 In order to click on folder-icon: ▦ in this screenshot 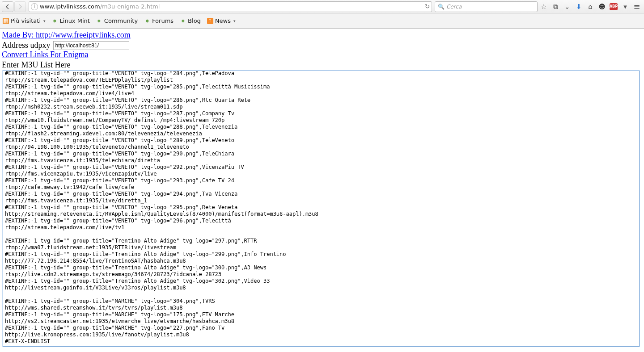, I will do `click(6, 21)`.